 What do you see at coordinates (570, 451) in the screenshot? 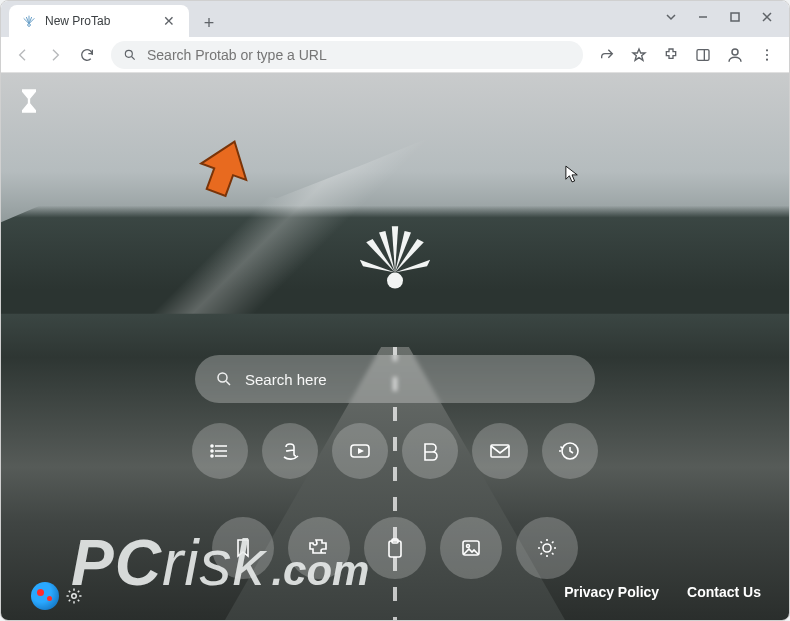
I see `shortcut-history` at bounding box center [570, 451].